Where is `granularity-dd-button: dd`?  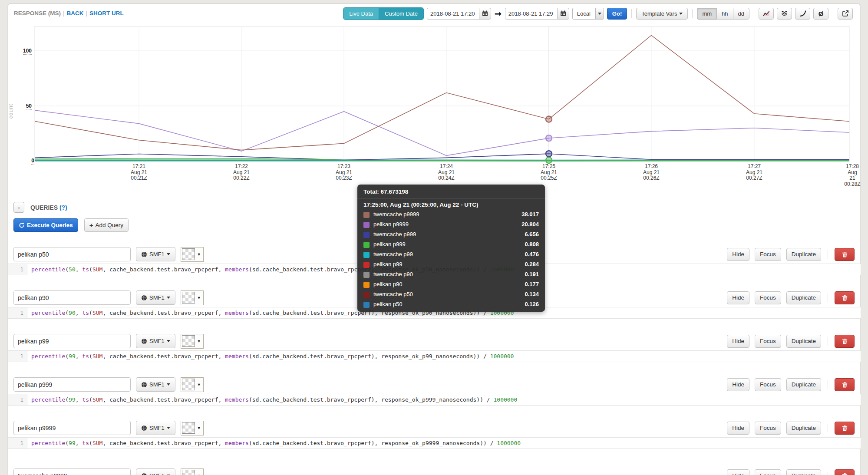
granularity-dd-button: dd is located at coordinates (741, 14).